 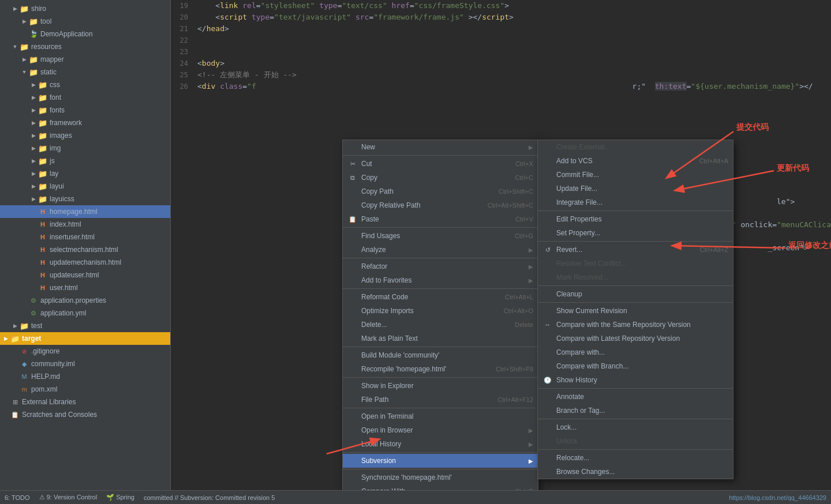 I want to click on menu-item-new: New ▶, so click(x=440, y=147).